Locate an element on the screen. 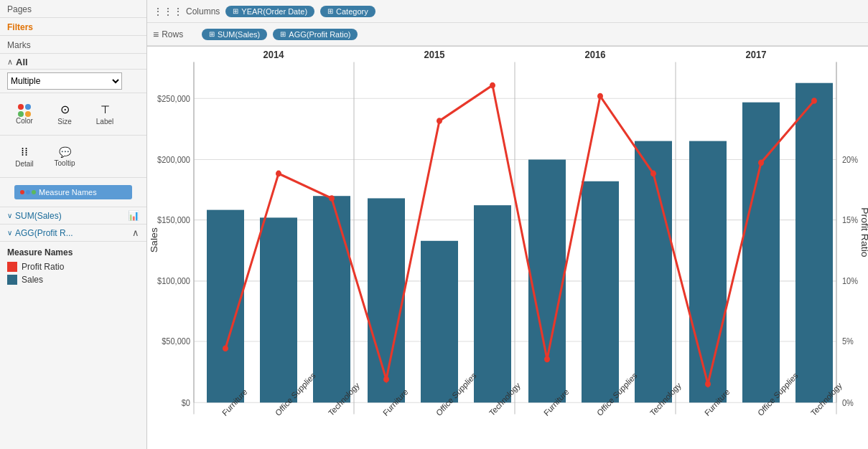 This screenshot has width=868, height=449. svg-text: 2017 is located at coordinates (757, 55).